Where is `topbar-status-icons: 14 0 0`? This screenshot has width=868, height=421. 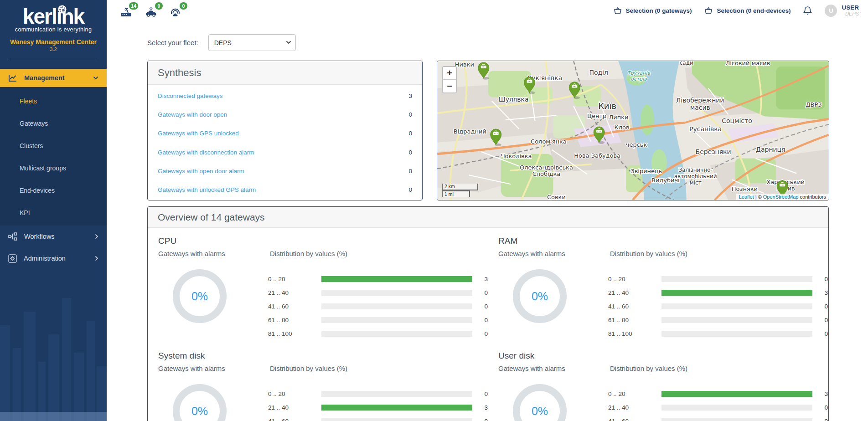 topbar-status-icons: 14 0 0 is located at coordinates (152, 10).